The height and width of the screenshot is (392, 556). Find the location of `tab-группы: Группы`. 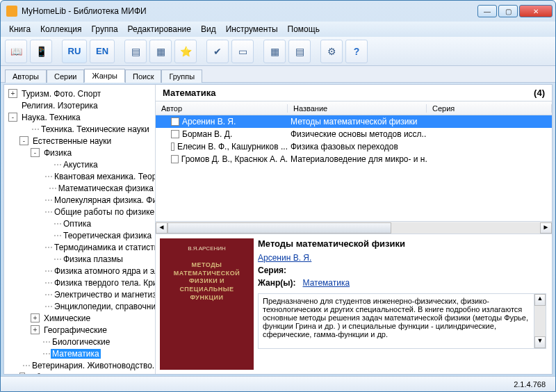

tab-группы: Группы is located at coordinates (182, 76).